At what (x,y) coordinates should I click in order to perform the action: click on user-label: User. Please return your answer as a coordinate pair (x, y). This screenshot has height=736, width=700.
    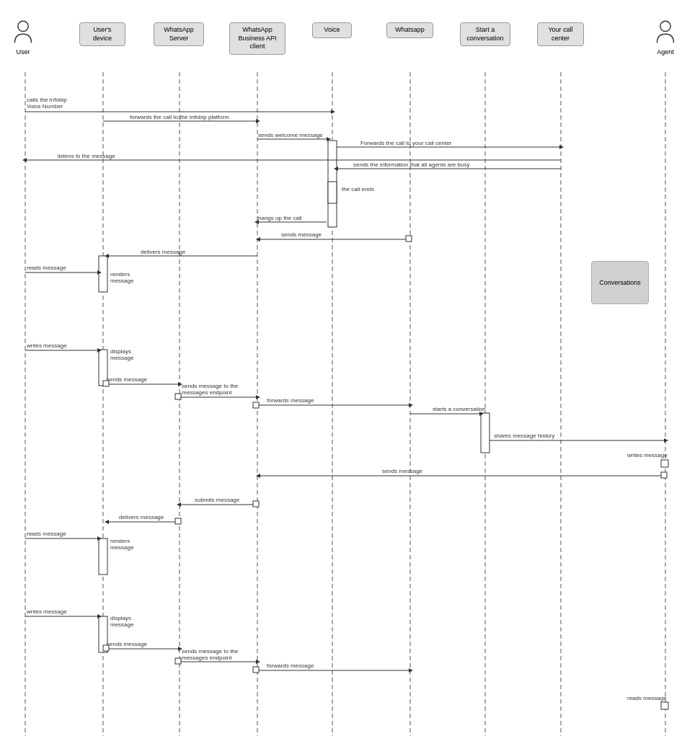
    Looking at the image, I should click on (23, 52).